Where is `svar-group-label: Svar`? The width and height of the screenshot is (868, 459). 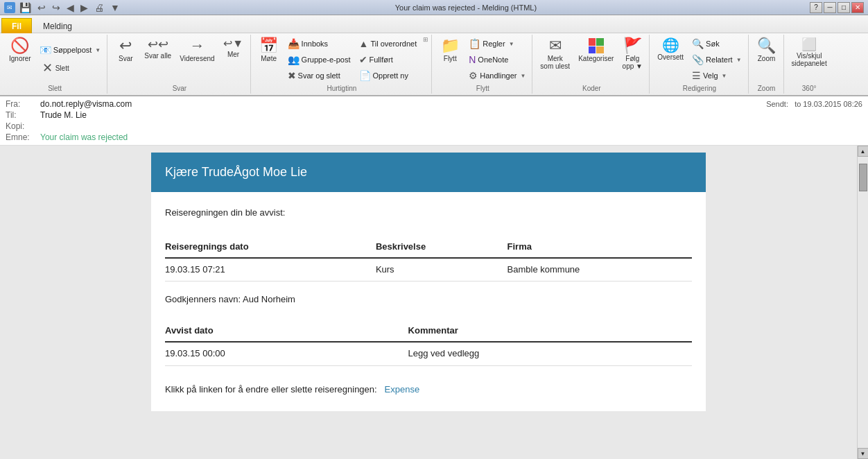
svar-group-label: Svar is located at coordinates (179, 89).